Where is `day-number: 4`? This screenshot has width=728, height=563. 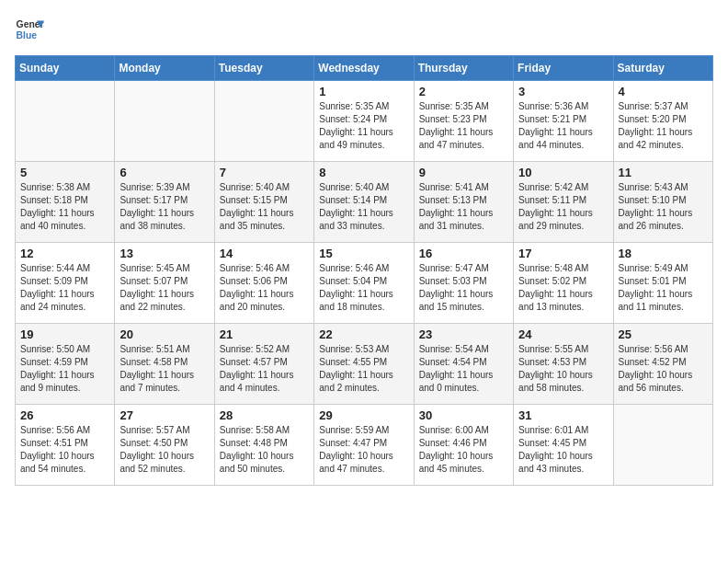
day-number: 4 is located at coordinates (664, 92).